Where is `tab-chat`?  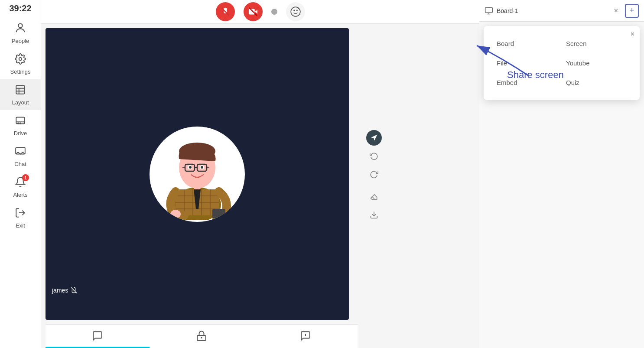
tab-chat is located at coordinates (98, 336).